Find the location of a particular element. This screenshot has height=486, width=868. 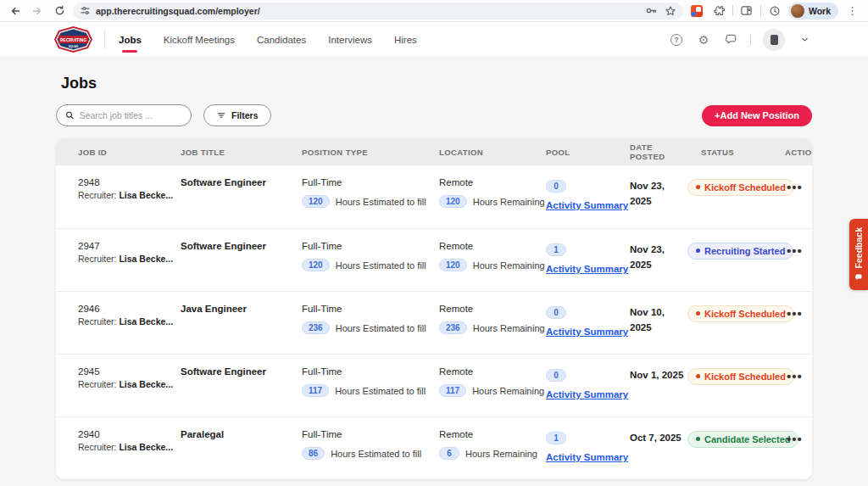

hours-estimated-badge: 120 is located at coordinates (315, 265).